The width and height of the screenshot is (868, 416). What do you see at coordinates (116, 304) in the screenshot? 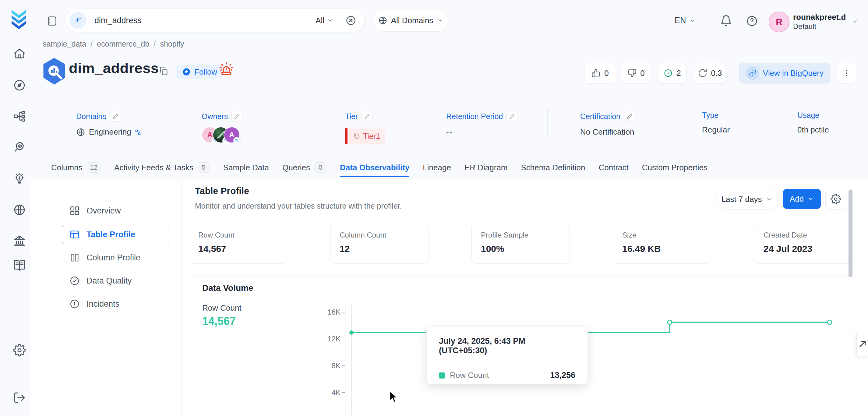
I see `subnav-incidents: Incidents` at bounding box center [116, 304].